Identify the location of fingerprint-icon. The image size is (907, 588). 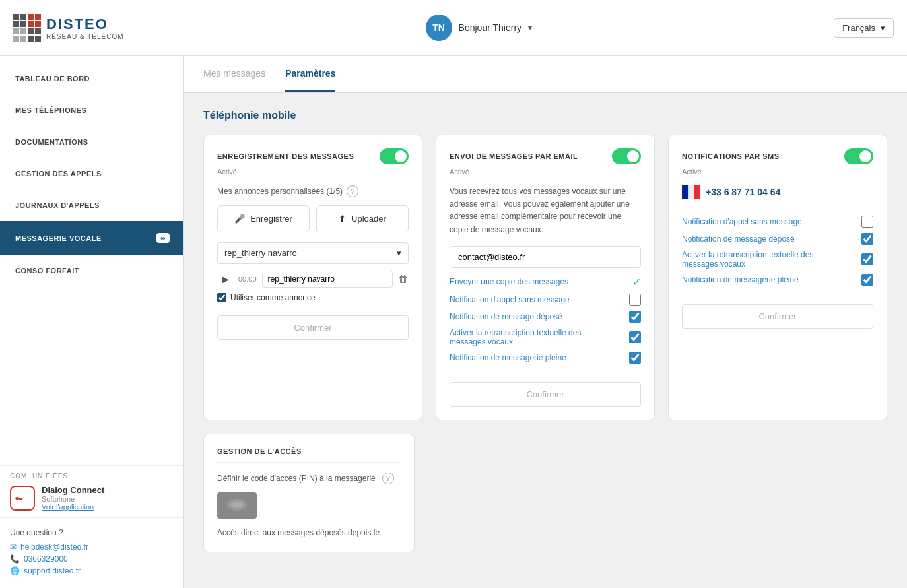
(238, 506).